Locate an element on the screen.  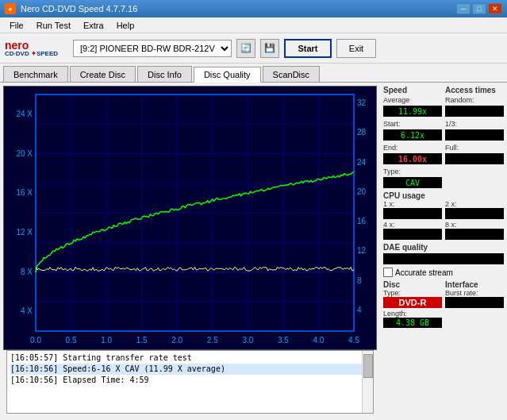
dae-title: DAE quality is located at coordinates (444, 248).